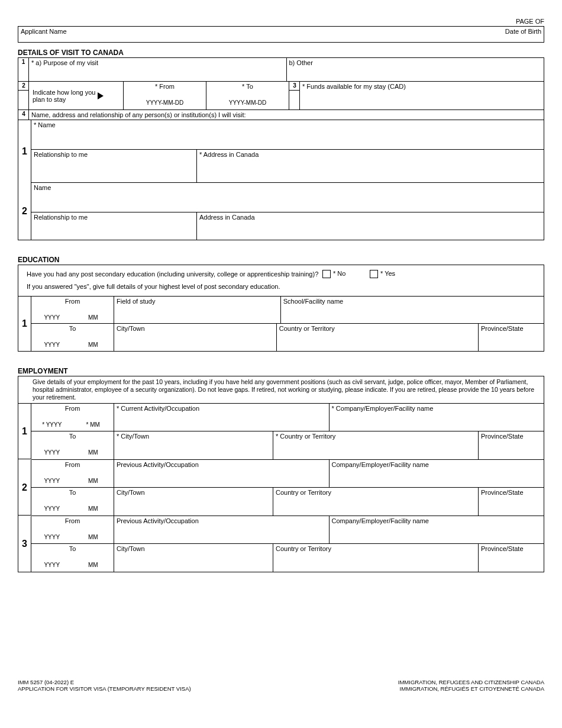  What do you see at coordinates (370, 226) in the screenshot?
I see `p2-addr: Address in Canada` at bounding box center [370, 226].